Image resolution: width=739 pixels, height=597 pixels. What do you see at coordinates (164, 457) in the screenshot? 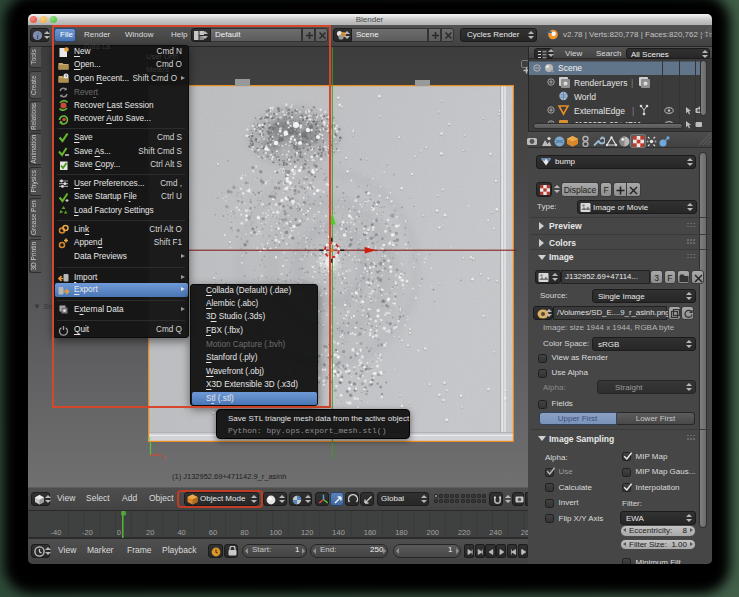
I see `svg-text: x` at bounding box center [164, 457].